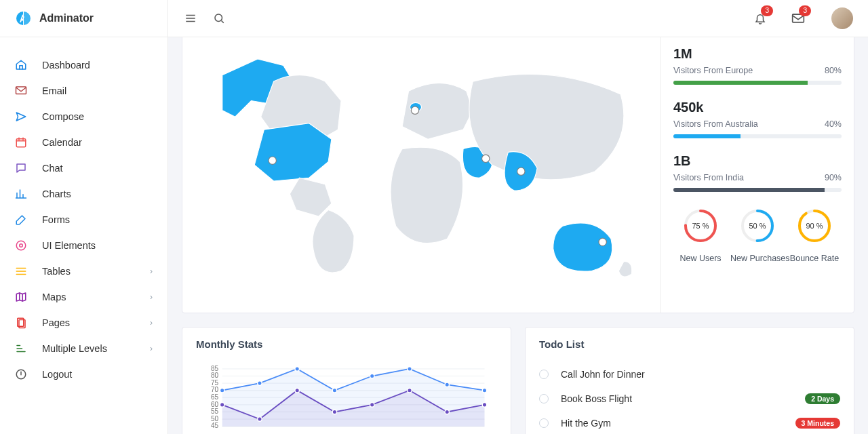  I want to click on bars-icon, so click(21, 194).